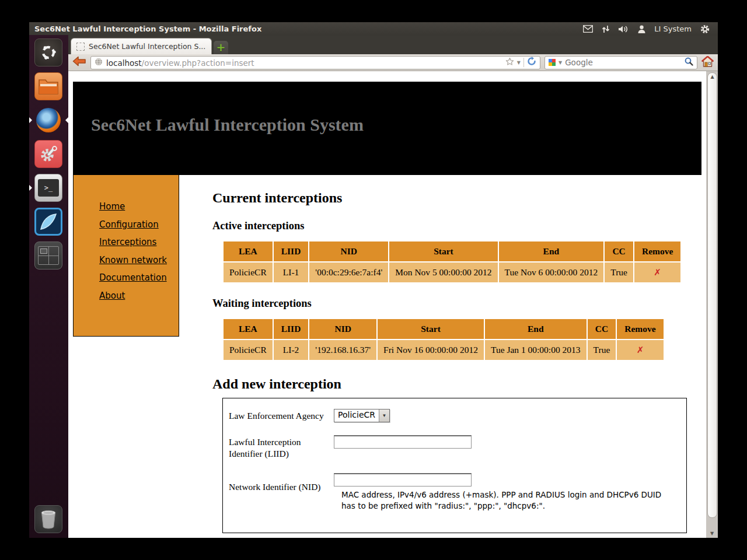  What do you see at coordinates (48, 154) in the screenshot?
I see `launcher-system-settings` at bounding box center [48, 154].